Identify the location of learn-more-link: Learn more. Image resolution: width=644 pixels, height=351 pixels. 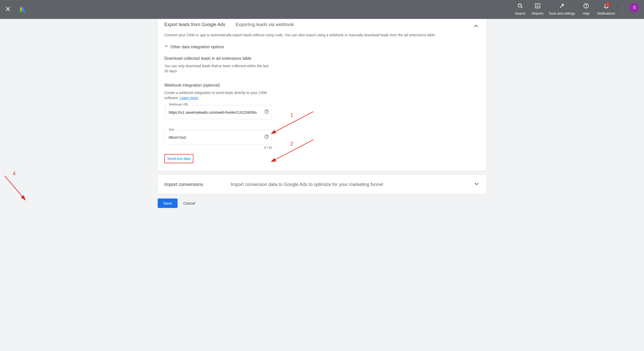
(189, 98).